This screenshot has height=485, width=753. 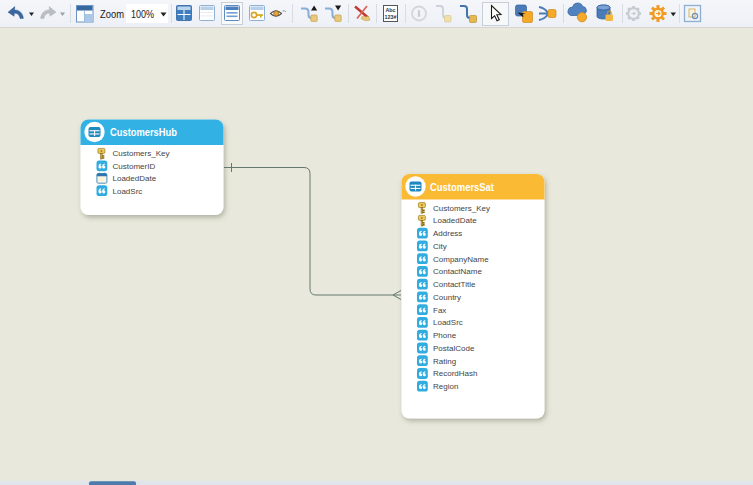 What do you see at coordinates (462, 187) in the screenshot?
I see `svg-text: CustomersSat` at bounding box center [462, 187].